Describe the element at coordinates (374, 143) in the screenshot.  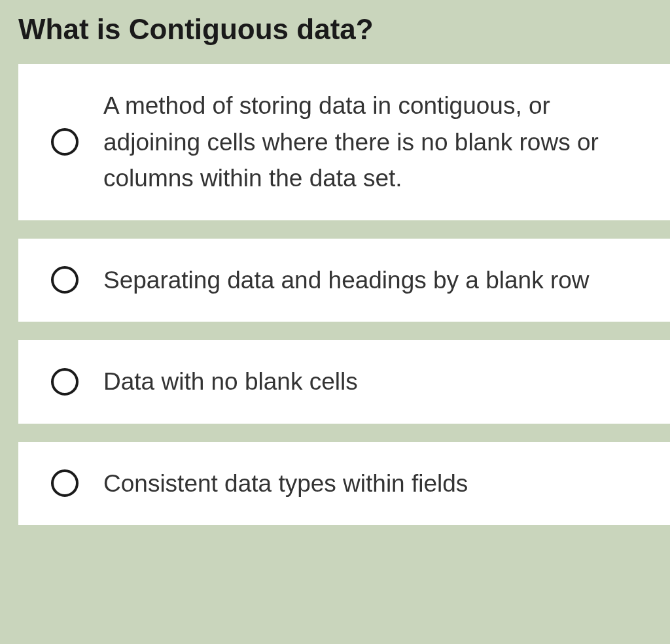
I see `option-label: A method of storing data in contiguous, …` at that location.